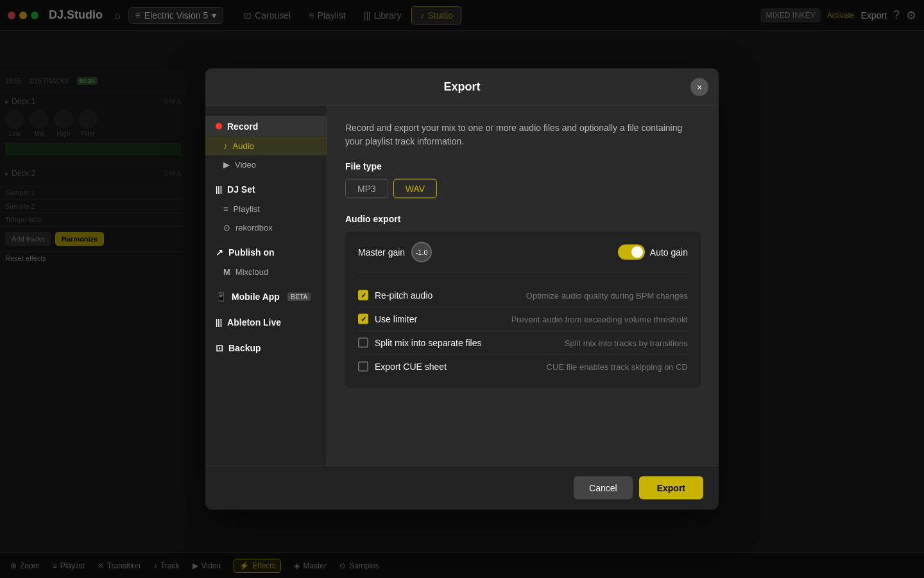 Image resolution: width=924 pixels, height=578 pixels. What do you see at coordinates (699, 87) in the screenshot?
I see `modal-close-button: ×` at bounding box center [699, 87].